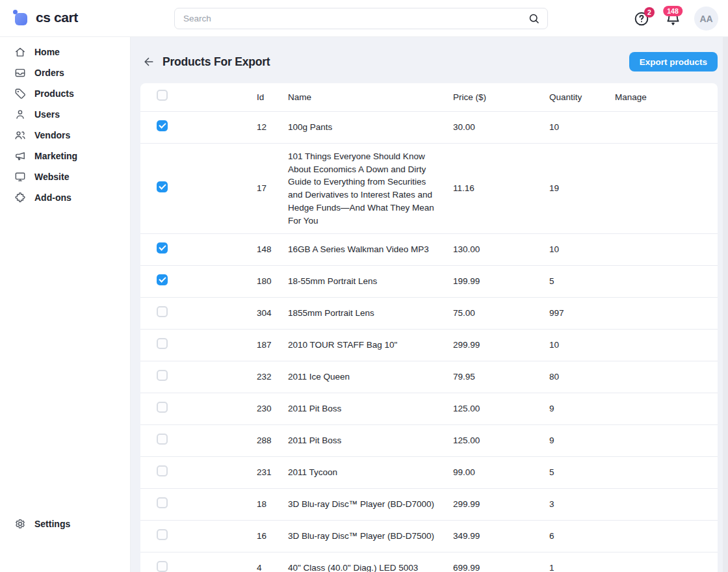 The width and height of the screenshot is (728, 572). Describe the element at coordinates (20, 156) in the screenshot. I see `marketing-icon` at that location.